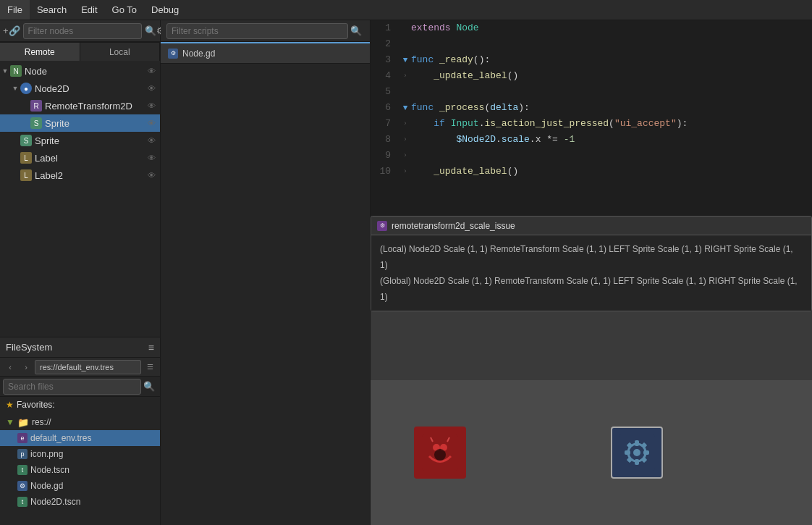  Describe the element at coordinates (22, 438) in the screenshot. I see `env-file-icon: e` at that location.